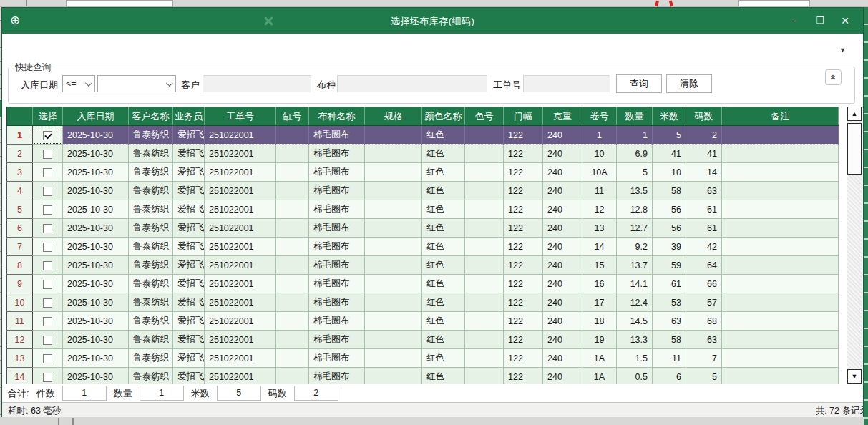  I want to click on scroll-up-icon: ▲, so click(854, 114).